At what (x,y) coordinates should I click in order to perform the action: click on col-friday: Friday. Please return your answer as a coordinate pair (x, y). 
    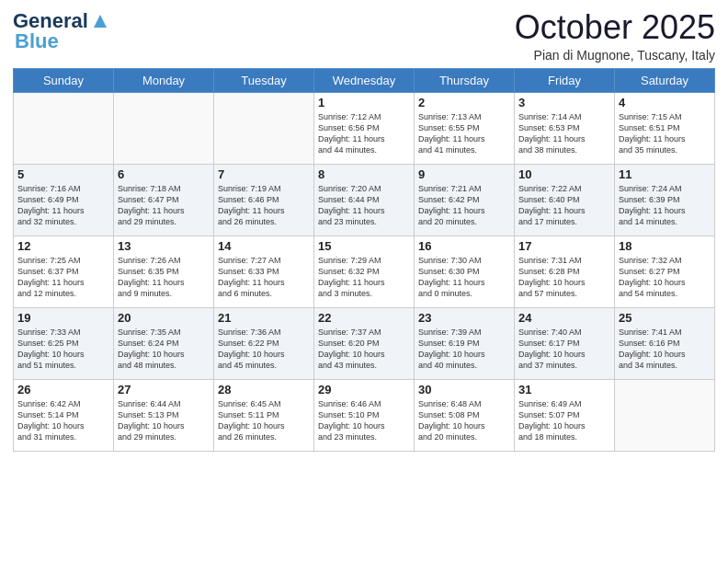
    Looking at the image, I should click on (564, 80).